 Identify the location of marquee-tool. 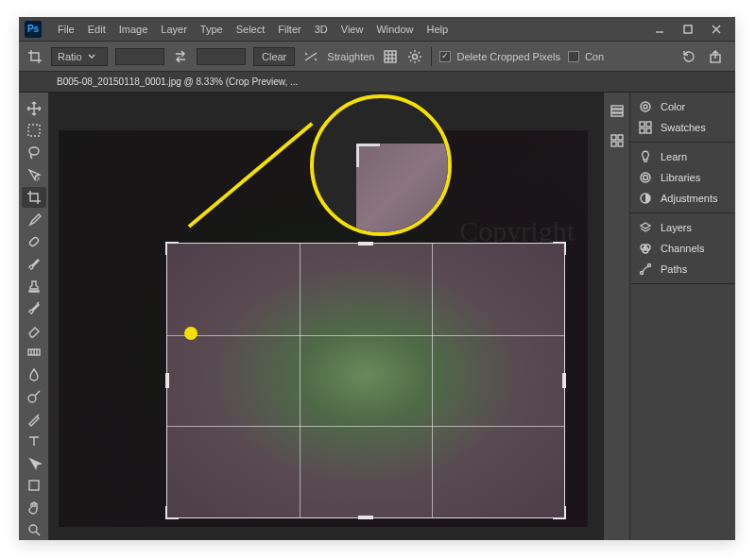
(34, 131).